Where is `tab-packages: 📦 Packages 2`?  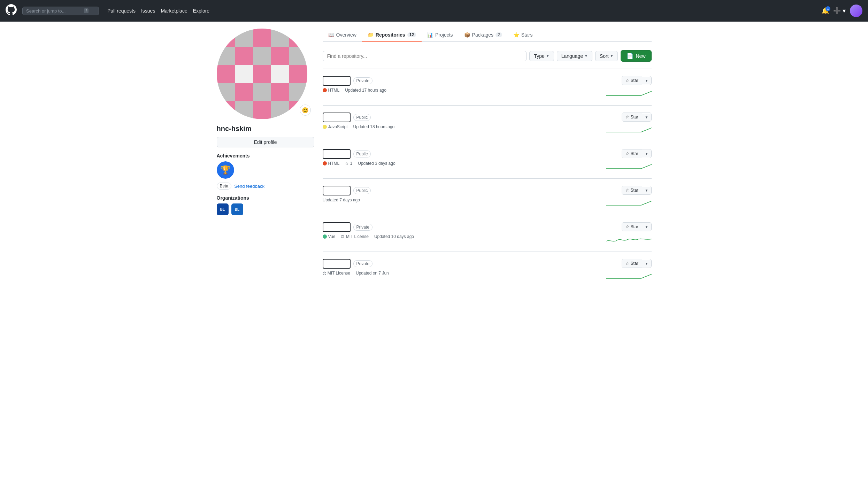
tab-packages: 📦 Packages 2 is located at coordinates (483, 35).